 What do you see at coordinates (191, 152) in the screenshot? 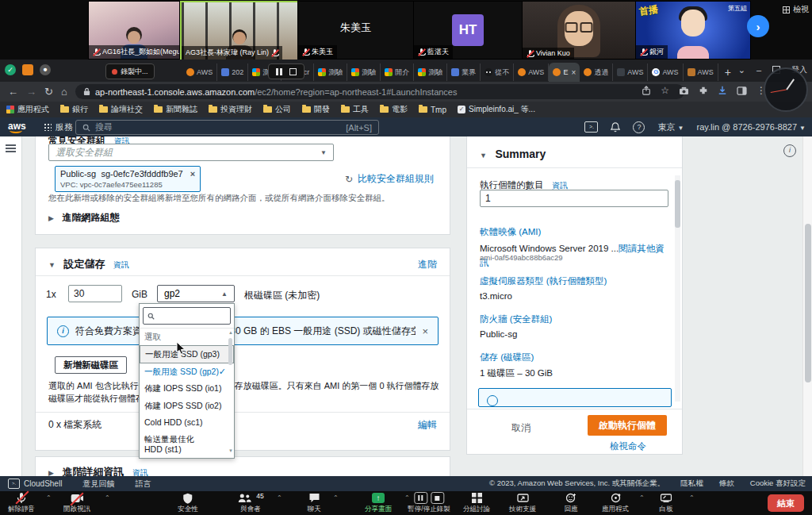
I see `security-group-select: 選取安全群組 ▼` at bounding box center [191, 152].